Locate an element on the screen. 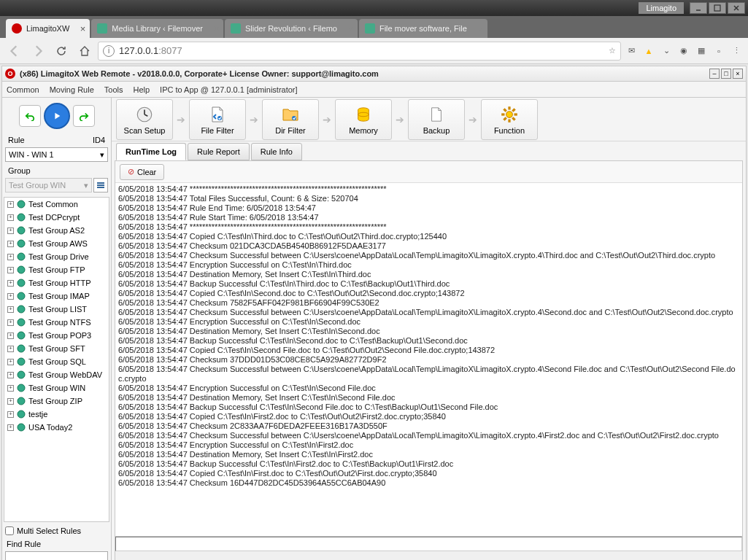 The height and width of the screenshot is (560, 748). tree-item: +Test Common is located at coordinates (57, 204).